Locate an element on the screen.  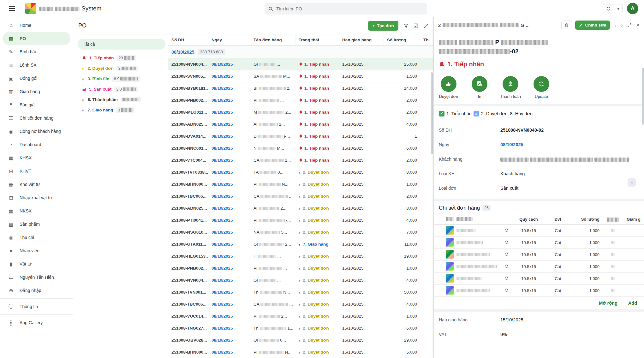
table-row: 251008-PNB002... 08/10/2025 Pl ... 1. Ti… is located at coordinates (301, 100).